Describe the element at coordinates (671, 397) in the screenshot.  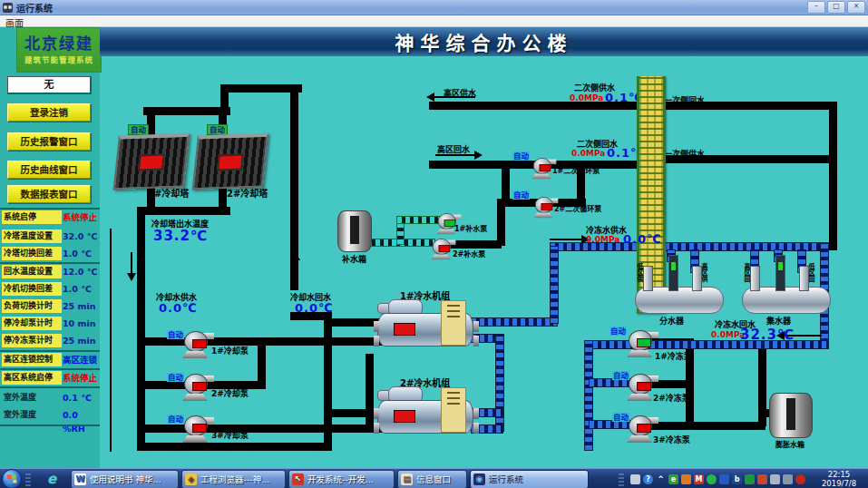
I see `chilled-pump-2-label: 2#冷冻泵` at that location.